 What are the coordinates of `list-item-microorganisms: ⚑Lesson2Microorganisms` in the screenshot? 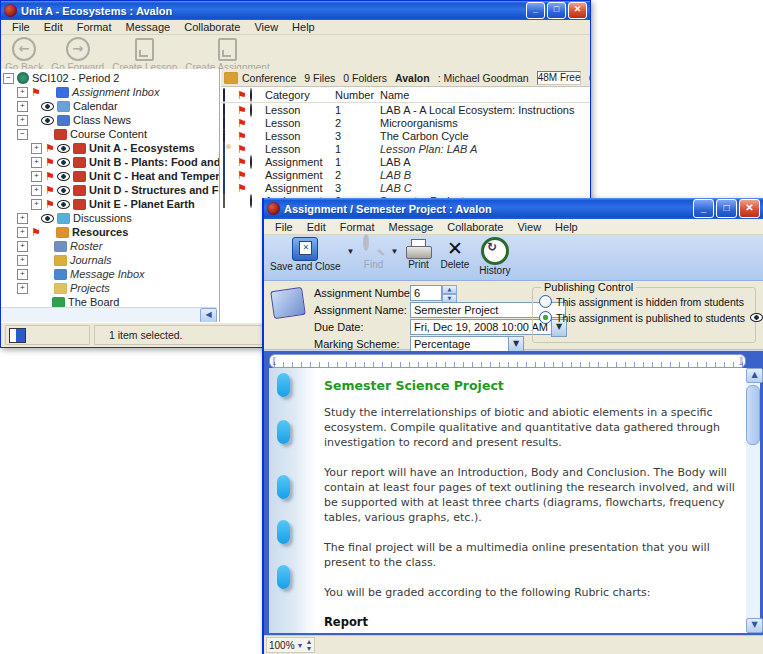 It's located at (406, 122).